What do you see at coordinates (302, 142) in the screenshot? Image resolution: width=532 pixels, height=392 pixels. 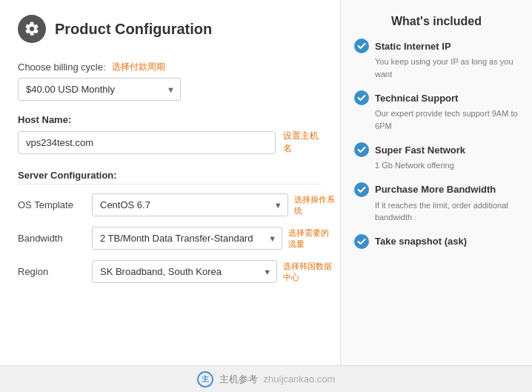 I see `hostname-hint: 设置主机名` at bounding box center [302, 142].